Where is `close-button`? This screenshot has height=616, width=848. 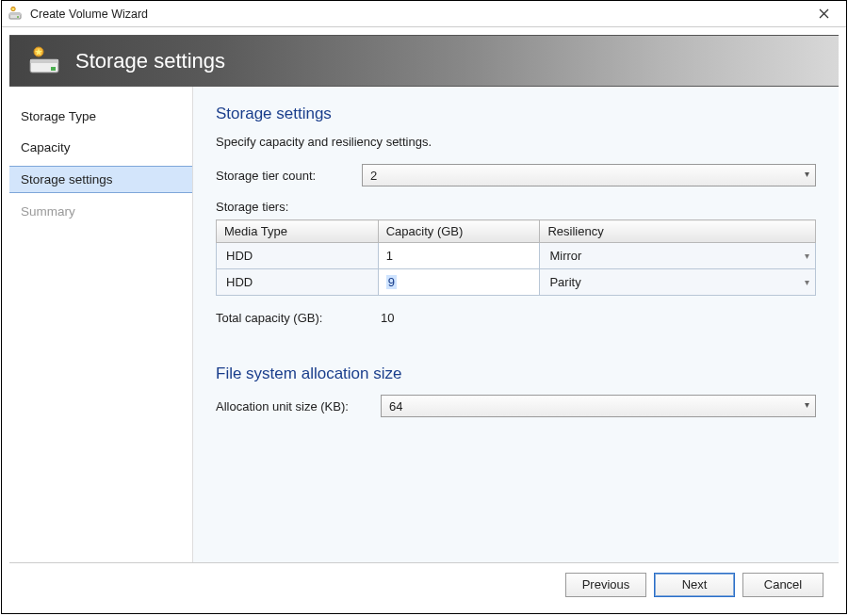 close-button is located at coordinates (824, 13).